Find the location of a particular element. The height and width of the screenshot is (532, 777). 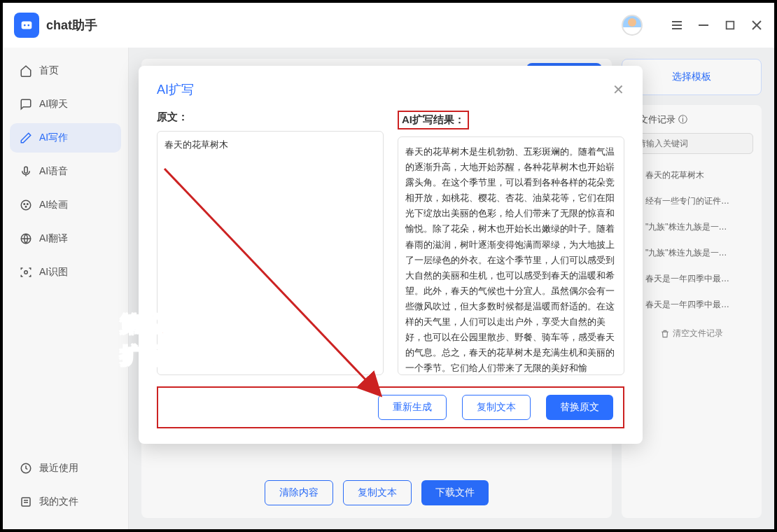

modal-close-icon: ✕ is located at coordinates (619, 90).